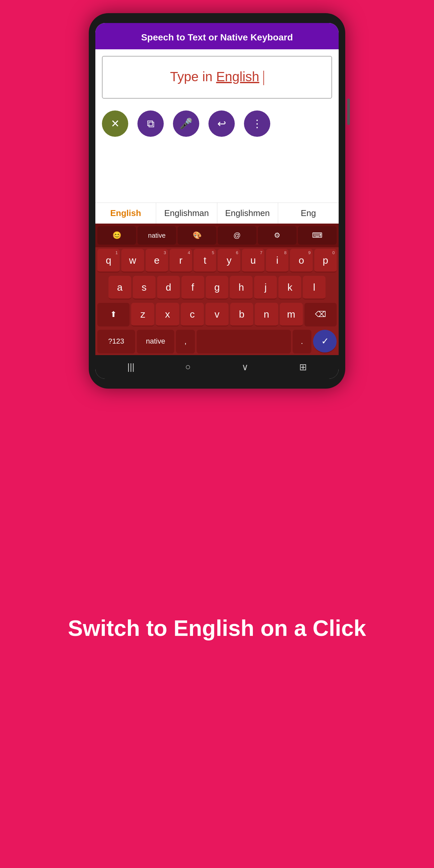 The image size is (434, 868). Describe the element at coordinates (237, 235) in the screenshot. I see `at-icon: @` at that location.